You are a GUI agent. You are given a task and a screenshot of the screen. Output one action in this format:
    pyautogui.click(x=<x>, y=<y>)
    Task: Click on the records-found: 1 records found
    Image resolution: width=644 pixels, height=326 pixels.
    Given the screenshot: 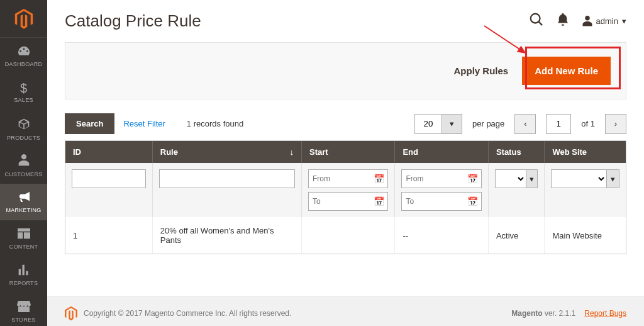 What is the action you would take?
    pyautogui.click(x=215, y=123)
    